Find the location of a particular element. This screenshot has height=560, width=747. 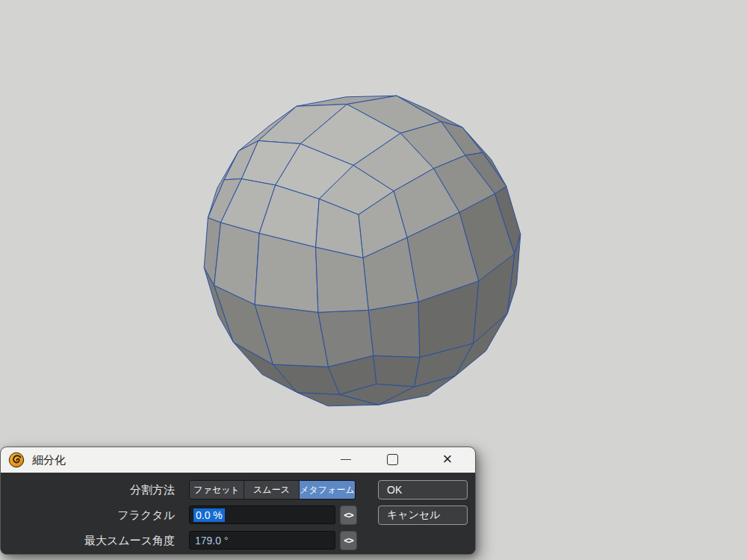

division-method-label: 分割方法 is located at coordinates (90, 490).